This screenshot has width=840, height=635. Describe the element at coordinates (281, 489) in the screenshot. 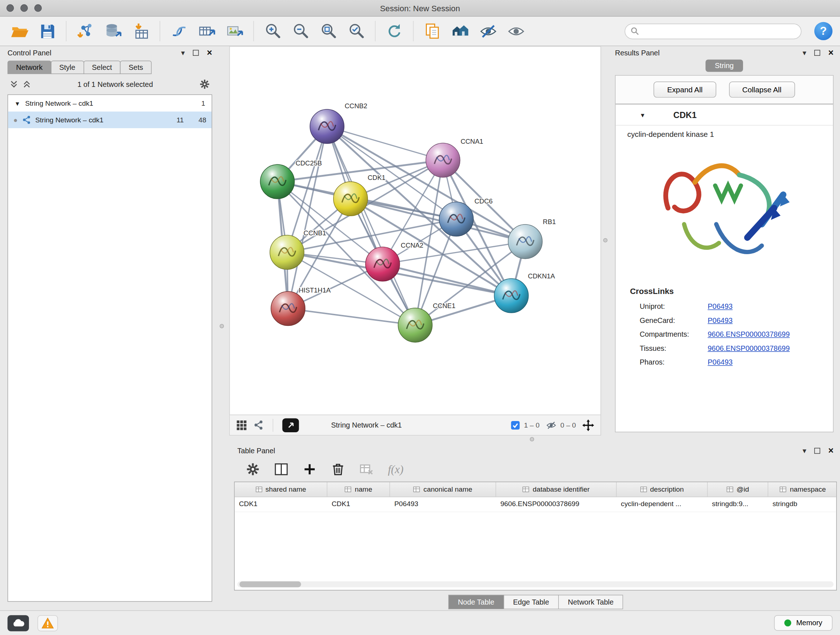

I see `column-header-shared-name: shared name` at that location.